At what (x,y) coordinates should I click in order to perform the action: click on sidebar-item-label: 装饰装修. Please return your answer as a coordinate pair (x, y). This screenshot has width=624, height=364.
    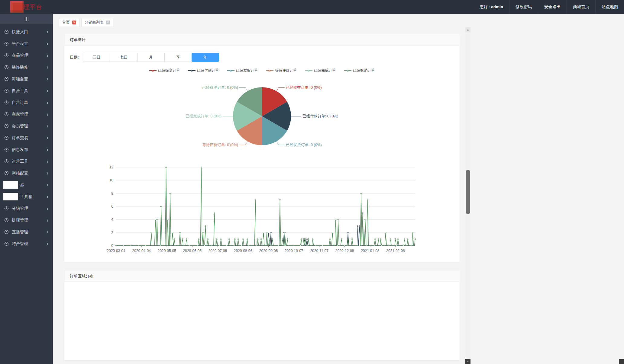
    Looking at the image, I should click on (29, 67).